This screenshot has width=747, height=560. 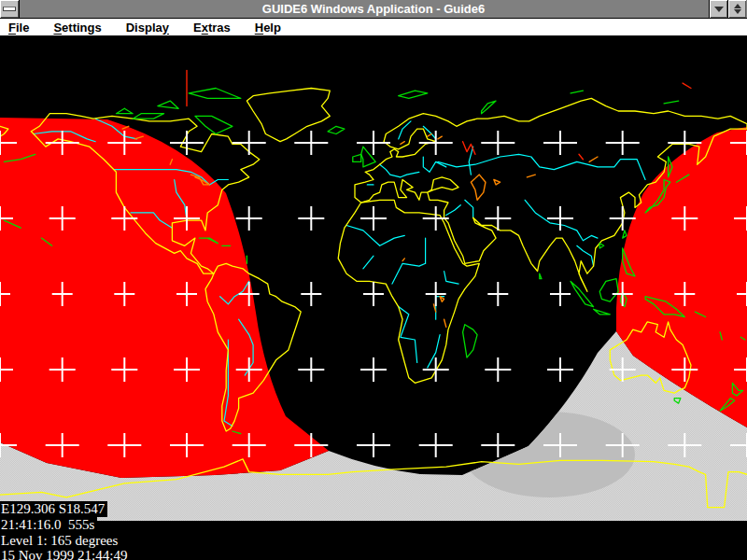 What do you see at coordinates (77, 28) in the screenshot?
I see `menu-item-settings: Settings` at bounding box center [77, 28].